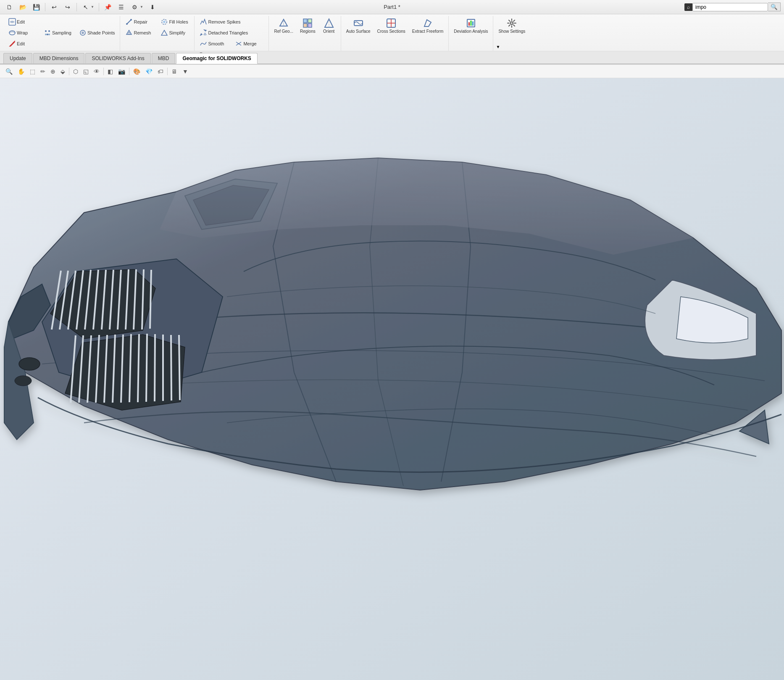 This screenshot has width=784, height=680. I want to click on ribbon-group-settings: Show Settings ▼, so click(512, 34).